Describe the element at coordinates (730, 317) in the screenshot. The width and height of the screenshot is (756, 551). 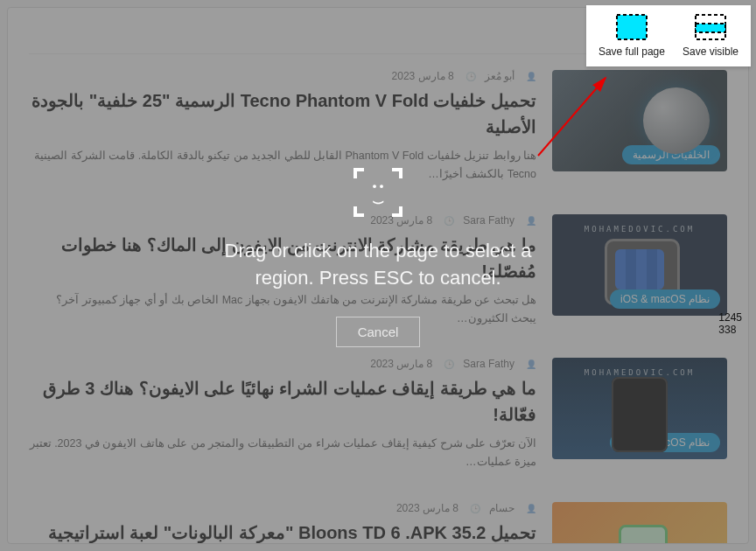
I see `coord-x: 1245` at that location.